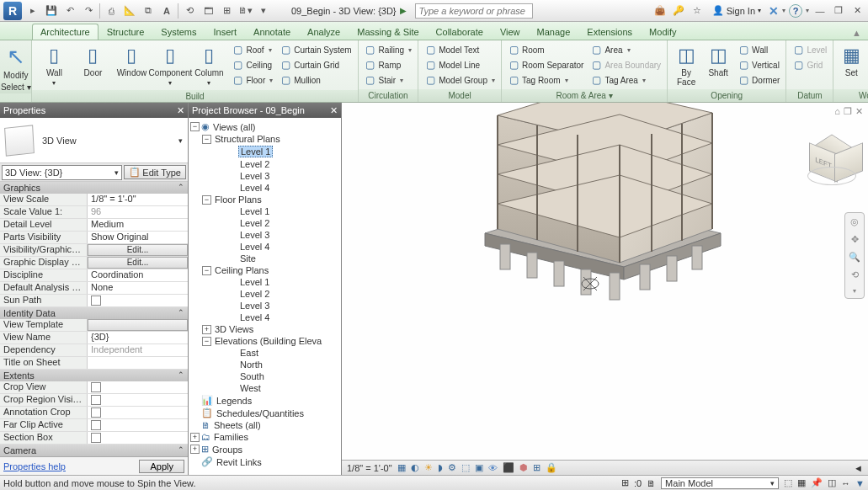 Image resolution: width=868 pixels, height=490 pixels. Describe the element at coordinates (403, 10) in the screenshot. I see `play-icon: ▶` at that location.